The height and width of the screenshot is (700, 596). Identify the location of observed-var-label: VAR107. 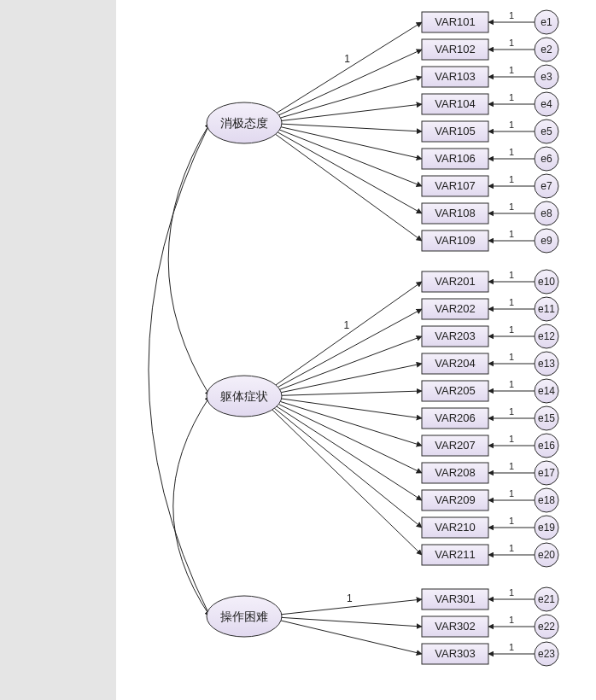
(454, 186).